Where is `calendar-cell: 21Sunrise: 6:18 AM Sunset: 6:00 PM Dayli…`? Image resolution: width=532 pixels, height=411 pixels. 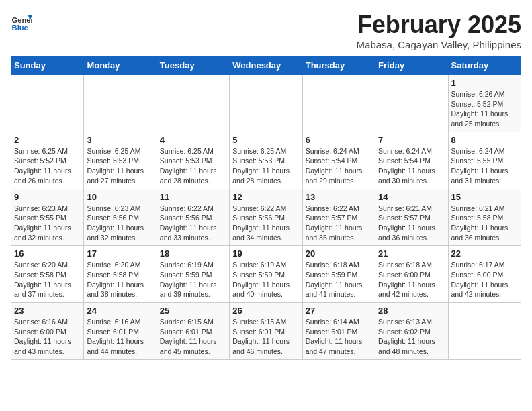
calendar-cell: 21Sunrise: 6:18 AM Sunset: 6:00 PM Dayli… is located at coordinates (412, 274).